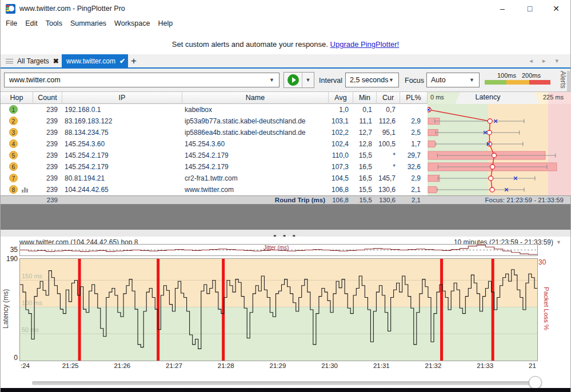 The width and height of the screenshot is (571, 392). Describe the element at coordinates (386, 155) in the screenshot. I see `cur-cell: *` at that location.